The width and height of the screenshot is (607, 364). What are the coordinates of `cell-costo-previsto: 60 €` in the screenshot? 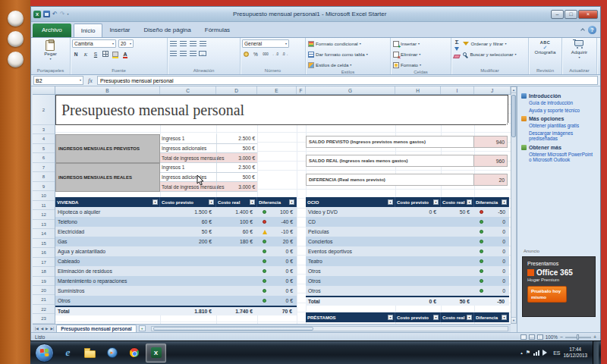 It's located at (188, 221).